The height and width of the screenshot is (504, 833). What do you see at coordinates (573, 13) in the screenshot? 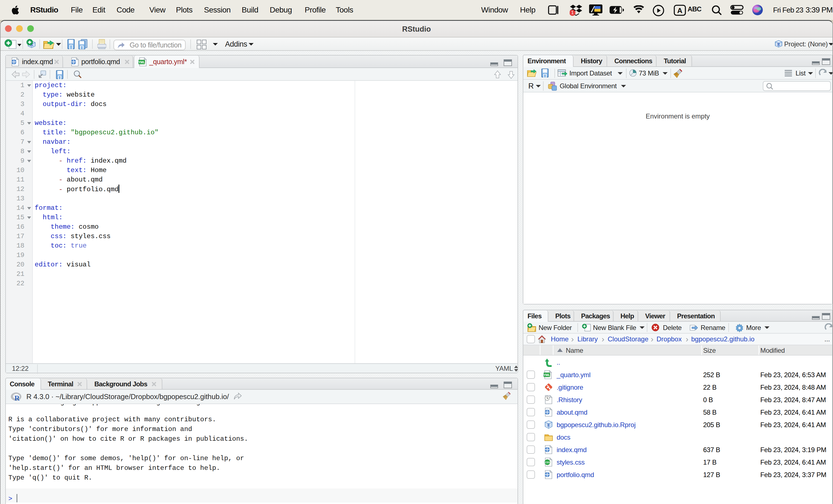
I see `svg-text: 1` at bounding box center [573, 13].